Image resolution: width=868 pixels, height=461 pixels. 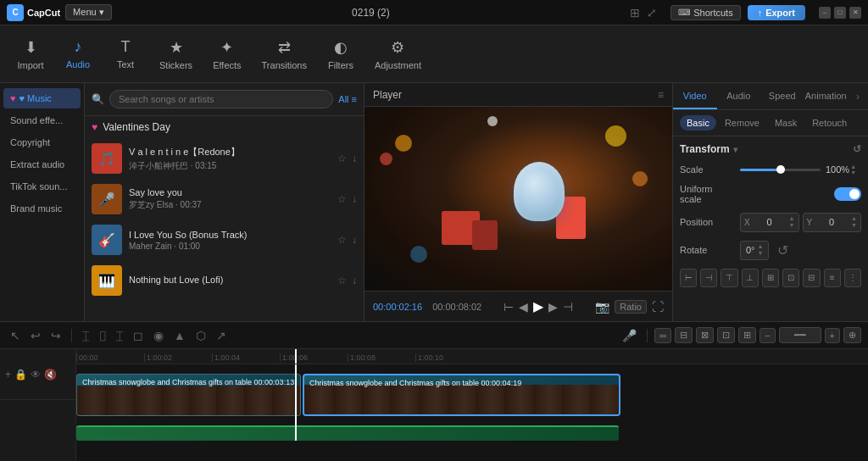 What do you see at coordinates (602, 307) in the screenshot?
I see `screenshot-icon: 📷` at bounding box center [602, 307].